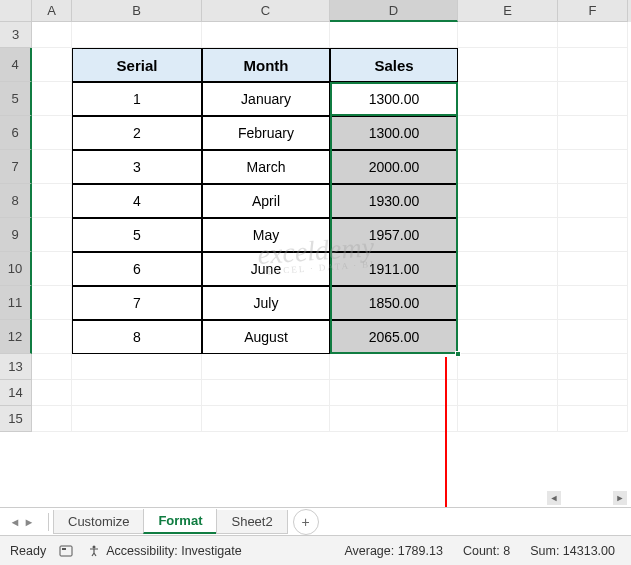 Image resolution: width=631 pixels, height=565 pixels. I want to click on table-header-sales: Sales, so click(394, 65).